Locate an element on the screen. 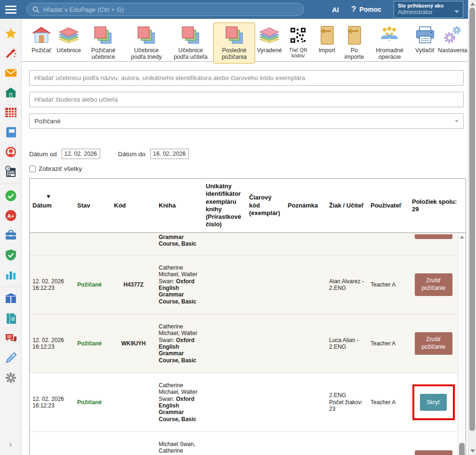  table-scroll-up-icon is located at coordinates (462, 237).